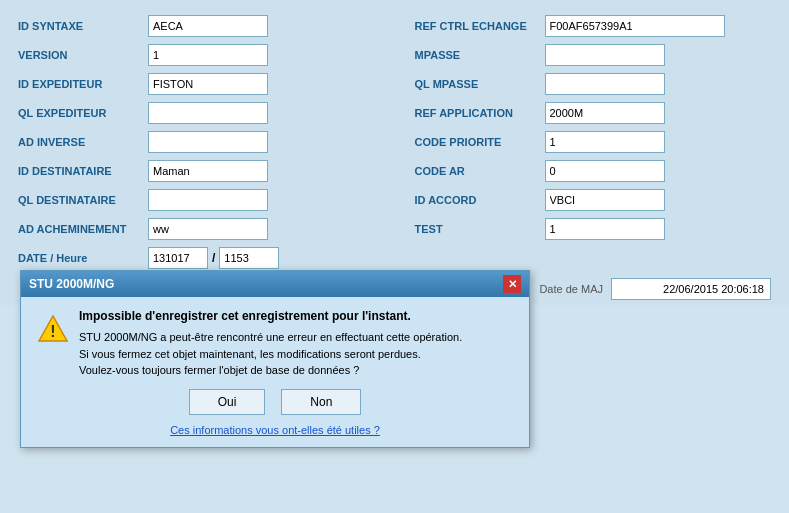 This screenshot has width=789, height=513. Describe the element at coordinates (594, 26) in the screenshot. I see `field-row-ref-ctrl-echange: REF CTRL ECHANGE` at that location.